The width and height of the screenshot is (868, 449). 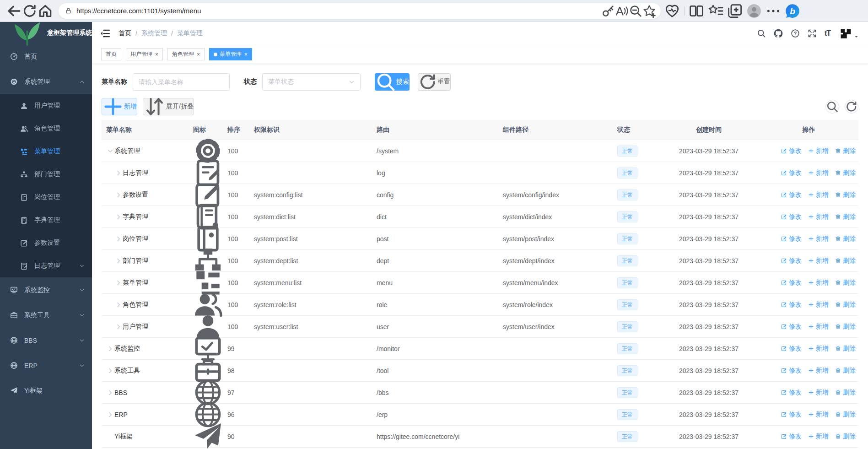 What do you see at coordinates (46, 57) in the screenshot?
I see `sidebar-item-首页: 首页` at bounding box center [46, 57].